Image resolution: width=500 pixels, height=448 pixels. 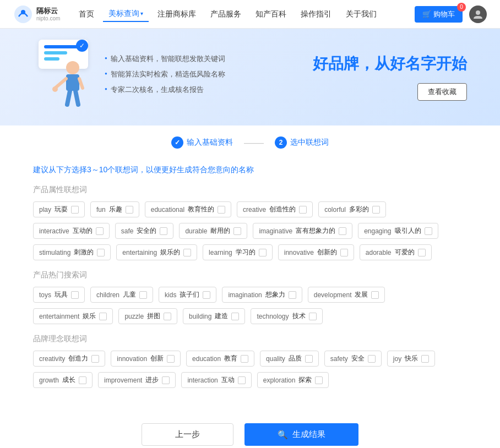 I want to click on tag-item: growth 成长, so click(x=63, y=380).